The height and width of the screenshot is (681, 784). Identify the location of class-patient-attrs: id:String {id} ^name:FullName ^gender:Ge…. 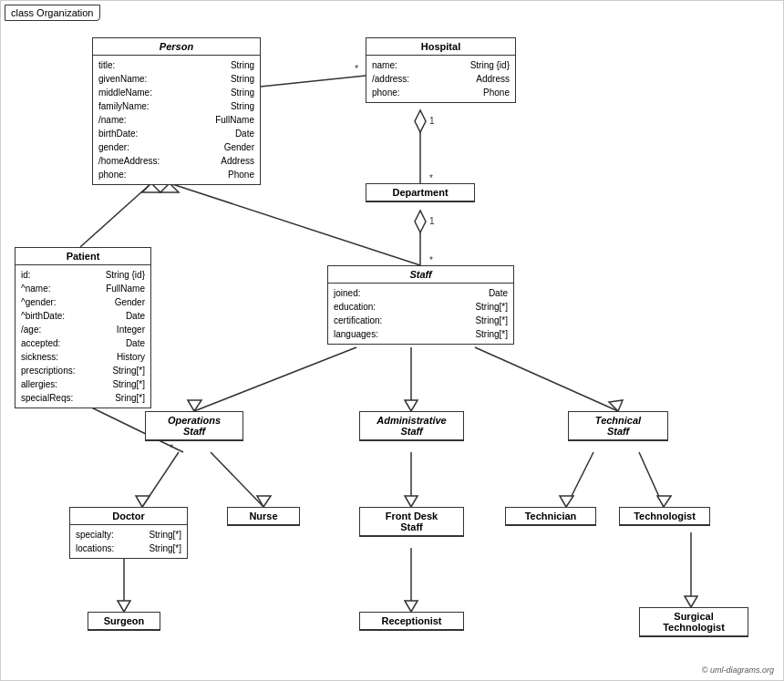
(83, 336).